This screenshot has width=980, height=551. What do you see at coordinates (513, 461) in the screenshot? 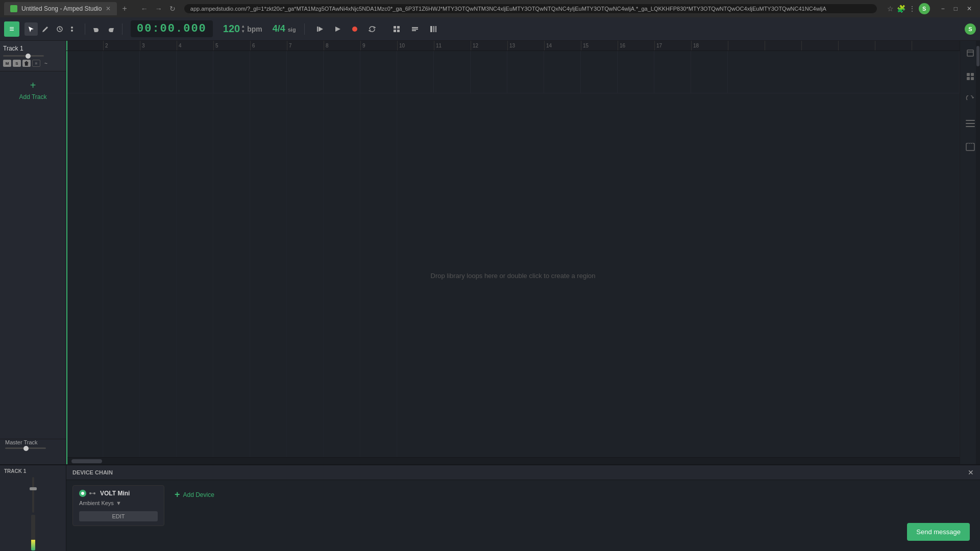
I see `horizontal-scrollbar` at bounding box center [513, 461].